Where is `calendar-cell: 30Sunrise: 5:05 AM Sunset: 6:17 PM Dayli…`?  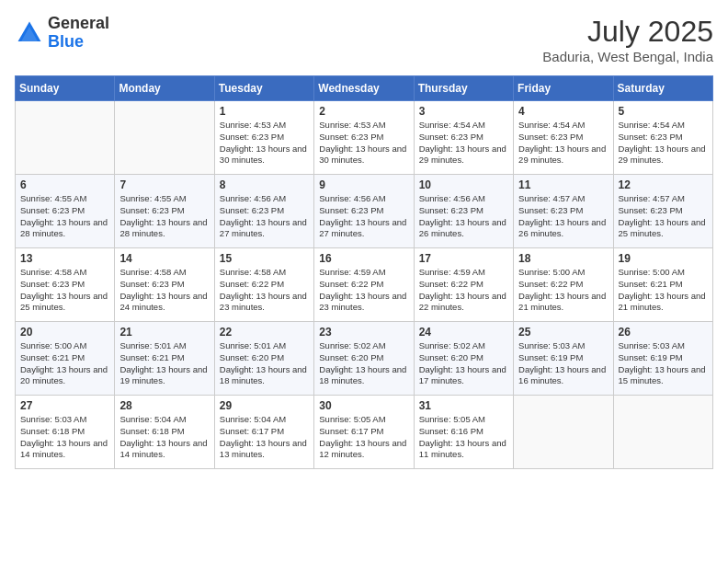
calendar-cell: 30Sunrise: 5:05 AM Sunset: 6:17 PM Dayli… is located at coordinates (364, 432).